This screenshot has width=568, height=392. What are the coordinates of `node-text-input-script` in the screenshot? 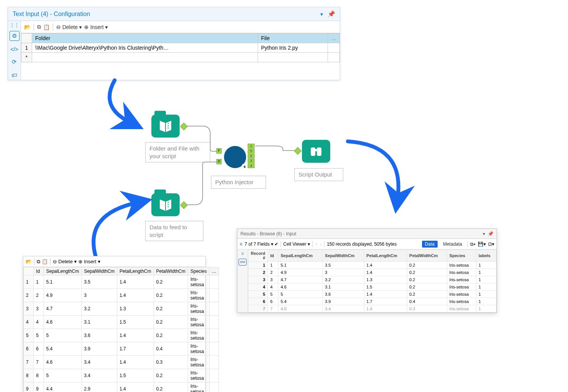 It's located at (166, 126).